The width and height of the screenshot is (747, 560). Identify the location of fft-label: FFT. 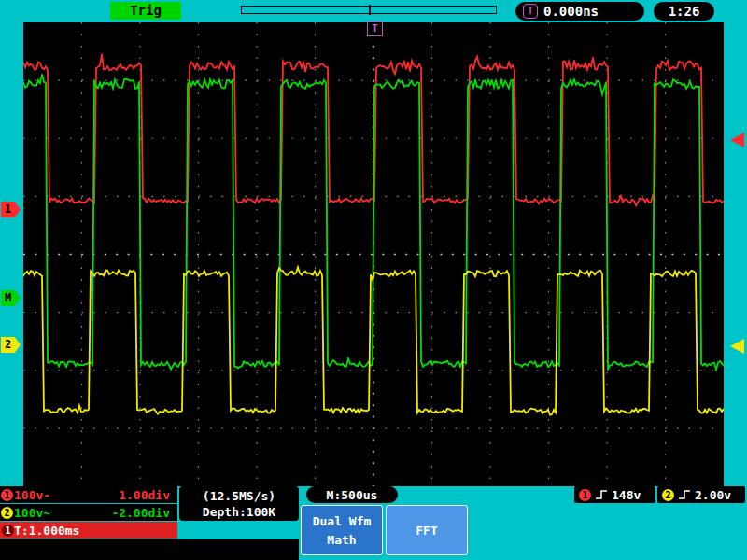
(426, 530).